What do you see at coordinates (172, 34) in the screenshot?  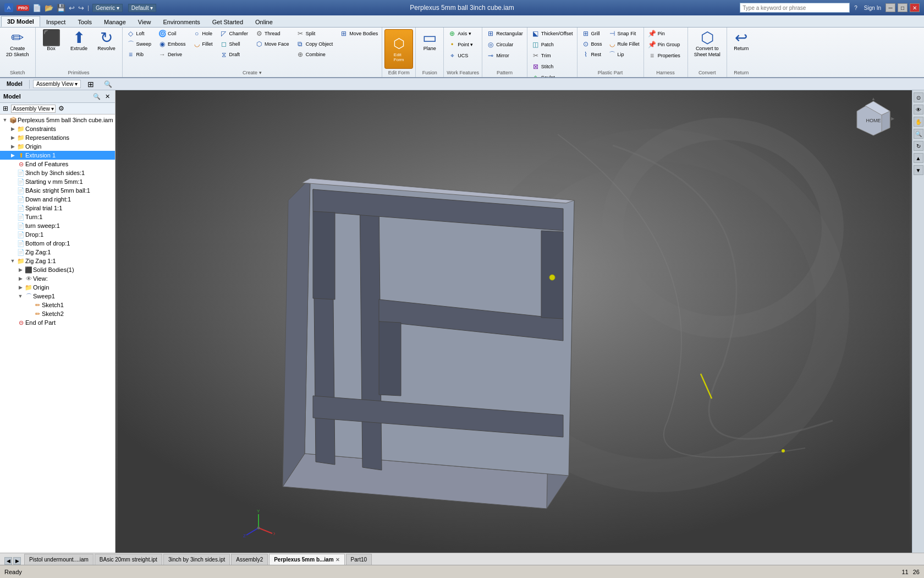 I see `coil-btn: 🌀 Coil` at bounding box center [172, 34].